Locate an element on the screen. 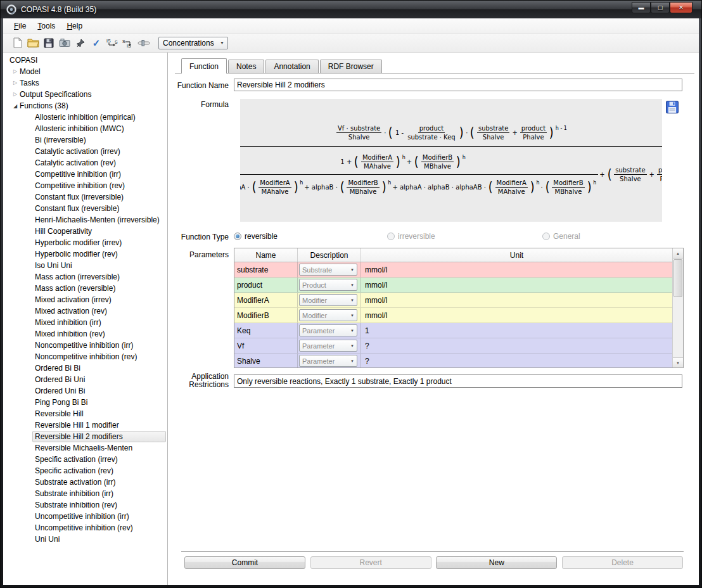 This screenshot has height=588, width=702. application-restrictions-input is located at coordinates (458, 381).